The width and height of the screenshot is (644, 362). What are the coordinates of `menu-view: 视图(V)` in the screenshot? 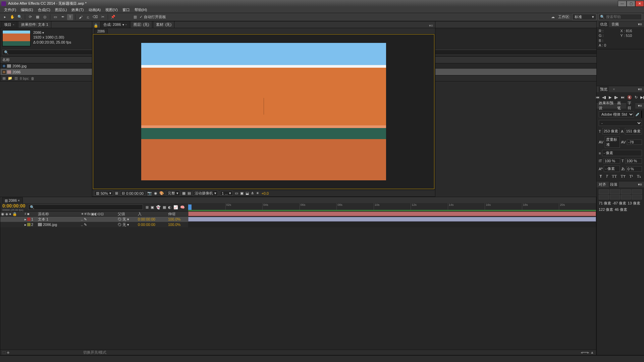 It's located at (111, 10).